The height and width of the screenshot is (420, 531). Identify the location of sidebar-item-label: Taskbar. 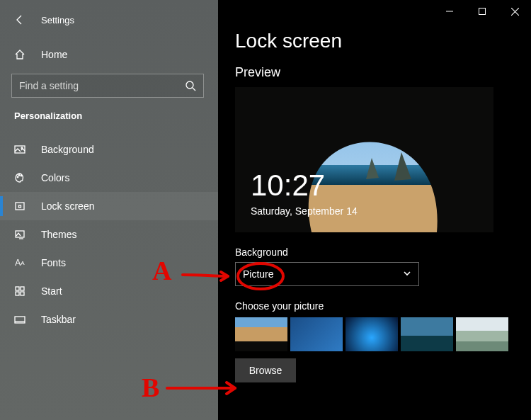
(58, 319).